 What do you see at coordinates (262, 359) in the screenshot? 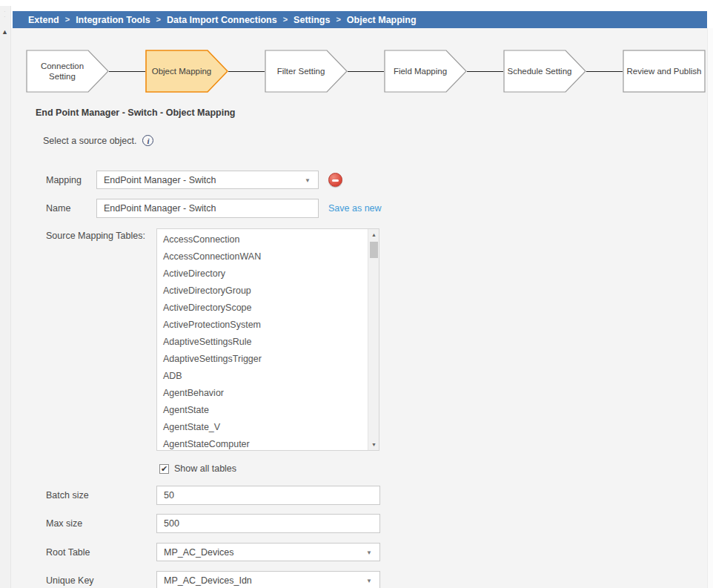
I see `list-item: AdaptiveSettingsTrigger` at bounding box center [262, 359].